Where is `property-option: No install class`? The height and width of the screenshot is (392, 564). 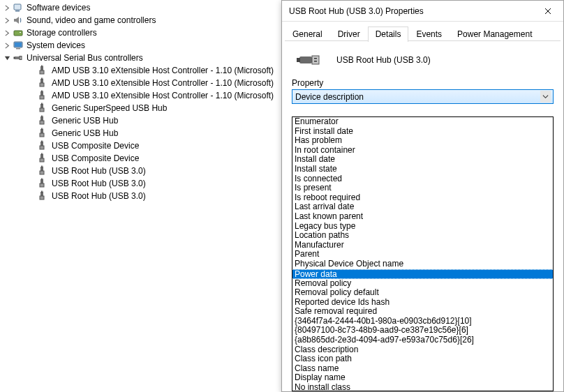
property-option: No install class is located at coordinates (423, 387).